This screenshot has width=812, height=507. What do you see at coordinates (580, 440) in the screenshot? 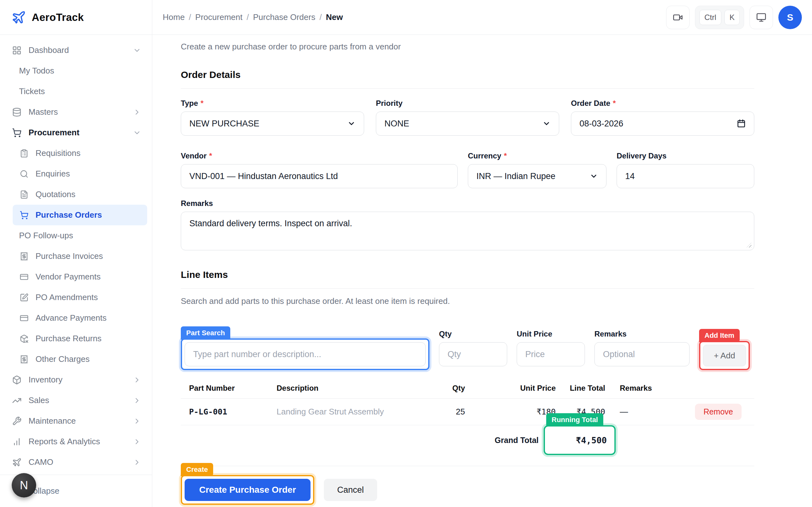
I see `running-total-annotation: Running Total ₹4,500` at bounding box center [580, 440].